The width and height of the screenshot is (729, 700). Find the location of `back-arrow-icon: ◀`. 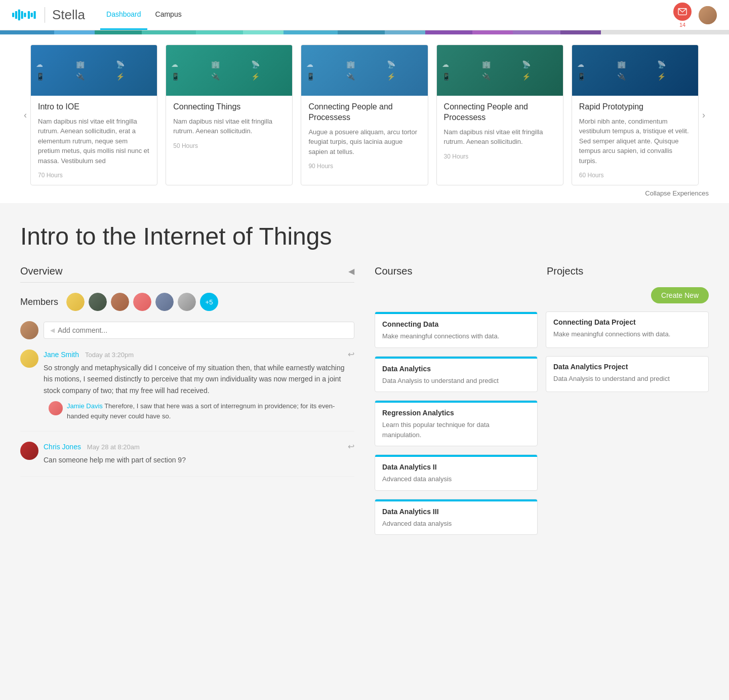

back-arrow-icon: ◀ is located at coordinates (351, 271).